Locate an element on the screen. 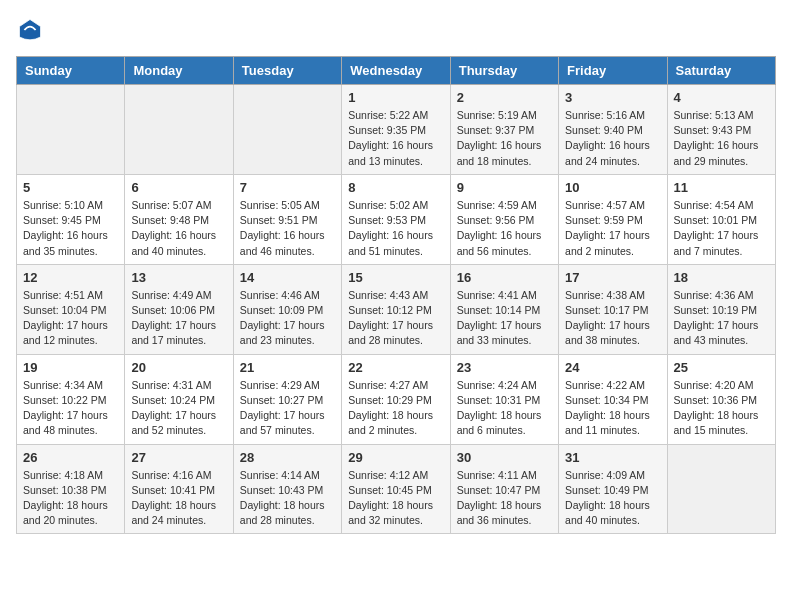 The image size is (792, 612). day-info: Sunrise: 4:24 AMSunset: 10:31 PMDaylight… is located at coordinates (504, 408).